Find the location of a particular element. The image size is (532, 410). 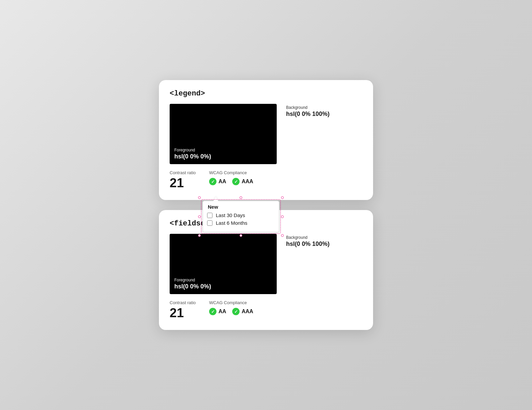

bubble-tail is located at coordinates (216, 199).